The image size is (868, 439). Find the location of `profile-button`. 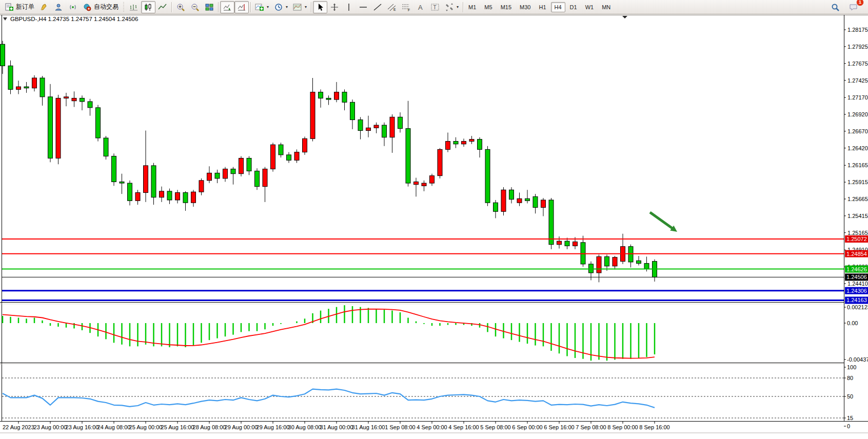

profile-button is located at coordinates (58, 7).